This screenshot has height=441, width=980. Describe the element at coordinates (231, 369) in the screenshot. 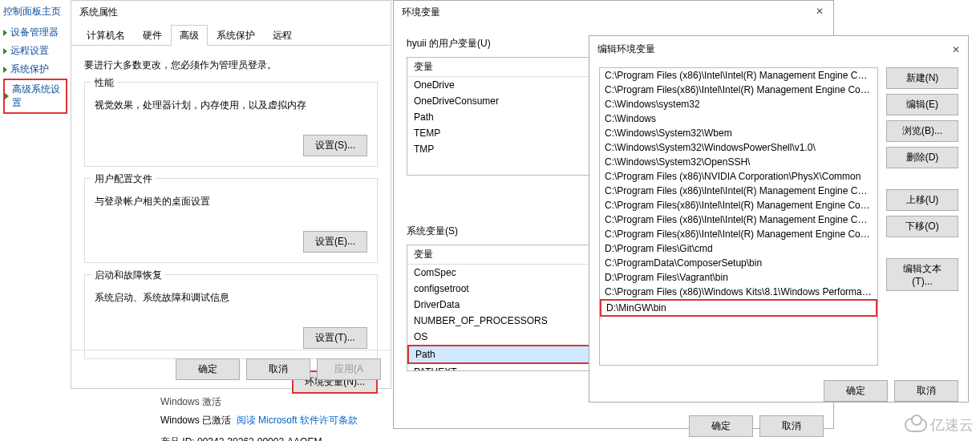

I see `dialog-footer: 确定 取消 应用(A` at that location.